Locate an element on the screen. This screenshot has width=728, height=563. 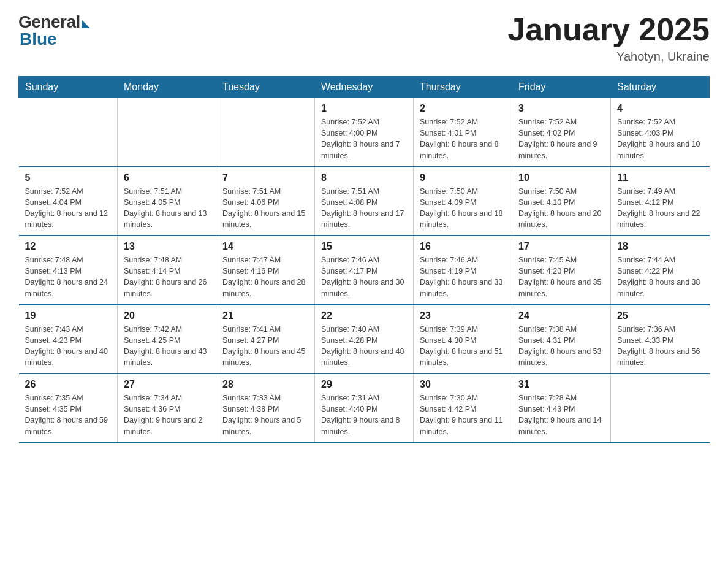
day-cell: 22Sunrise: 7:40 AM Sunset: 4:28 PM Dayli… is located at coordinates (364, 340).